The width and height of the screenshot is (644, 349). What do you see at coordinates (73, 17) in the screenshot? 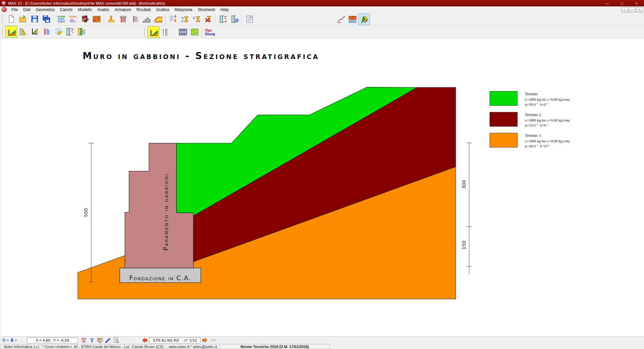
I see `svg-text: SISMA` at bounding box center [73, 17].